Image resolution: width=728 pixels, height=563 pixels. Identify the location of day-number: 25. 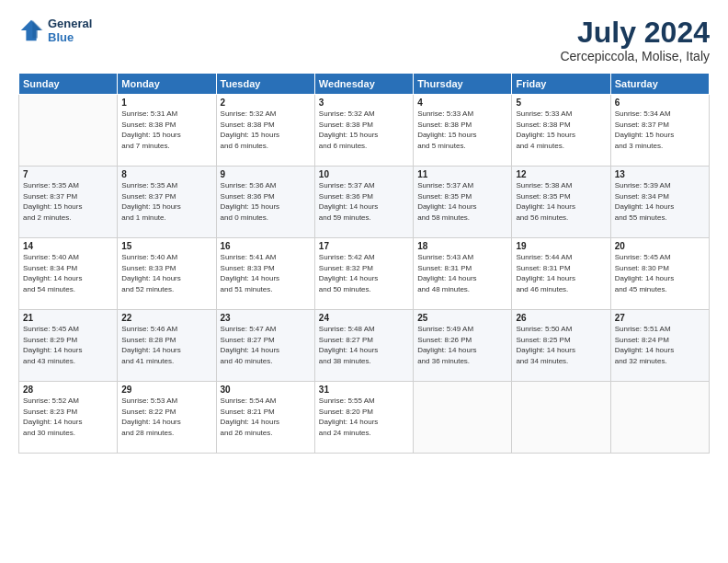
(462, 318).